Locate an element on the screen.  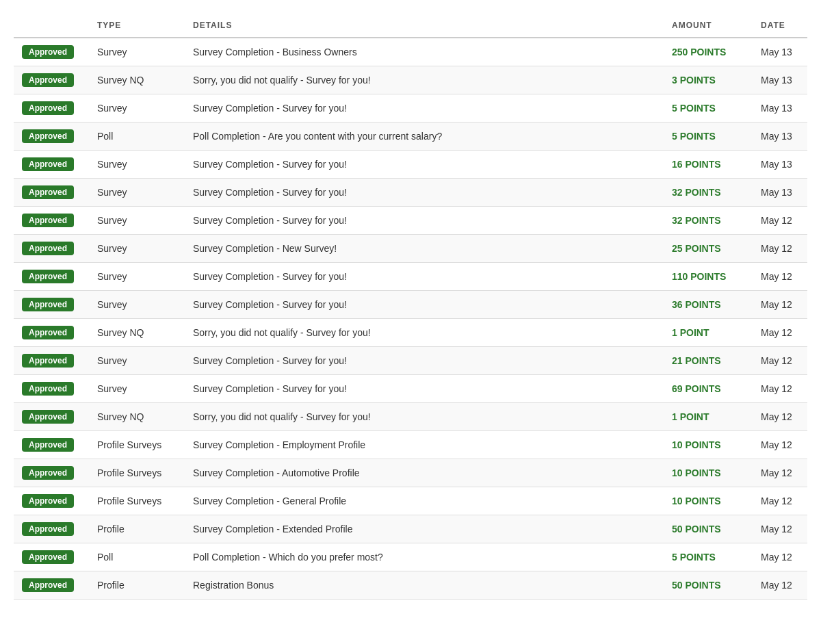
table-row: ApprovedSurvey NQSorry, you did not qual… is located at coordinates (410, 417).